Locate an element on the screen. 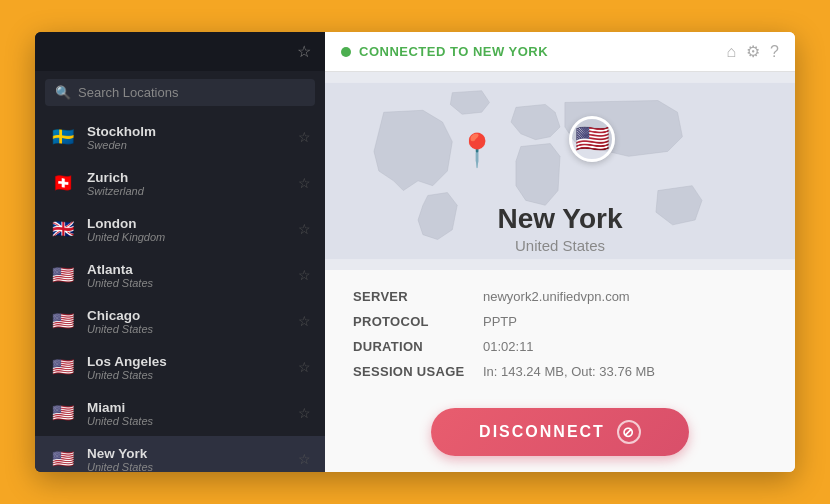 The width and height of the screenshot is (830, 504). list-item: 🇺🇸 Los Angeles United States ☆ is located at coordinates (180, 367).